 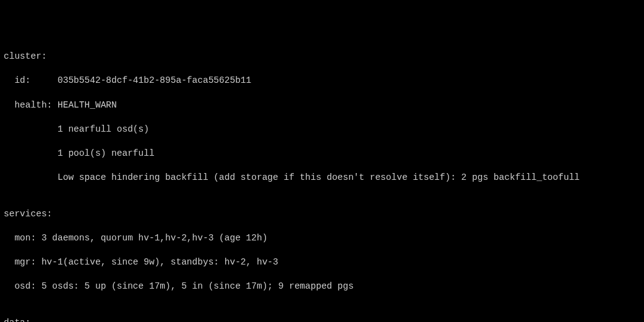 What do you see at coordinates (322, 81) in the screenshot?
I see `cluster-id-line: id: 035b5542-8dcf-41b2-895a-faca55625b11` at bounding box center [322, 81].